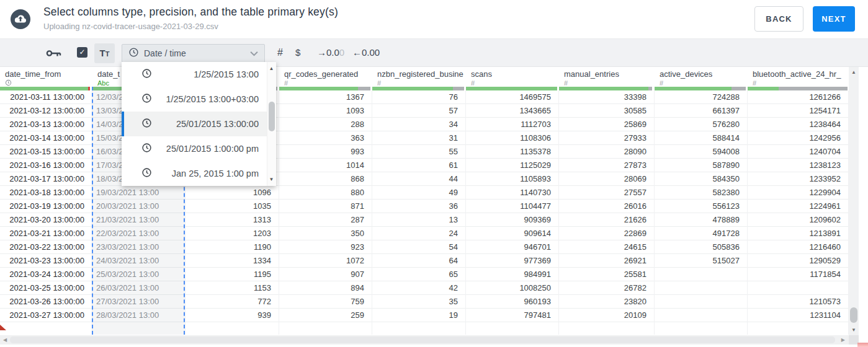 This screenshot has width=868, height=347. I want to click on next-button: NEXT, so click(834, 19).